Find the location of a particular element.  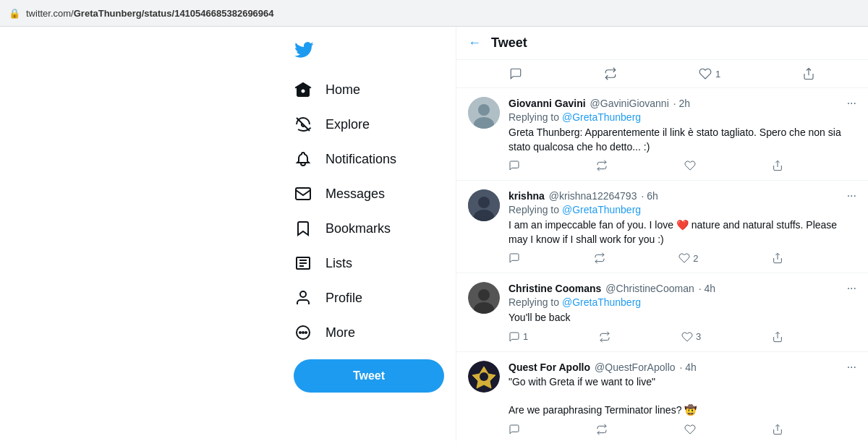

user-handle: @ChristineCooman is located at coordinates (650, 288).